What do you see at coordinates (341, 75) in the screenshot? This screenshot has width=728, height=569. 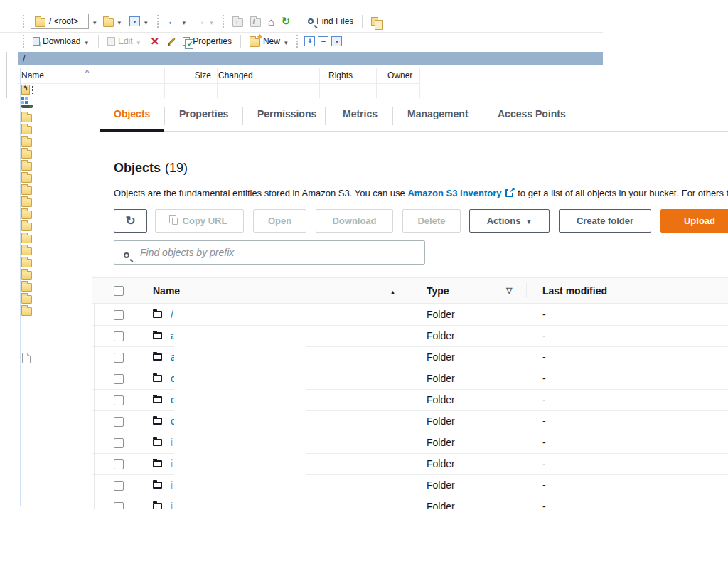 I see `column-header-rights: Rights` at bounding box center [341, 75].